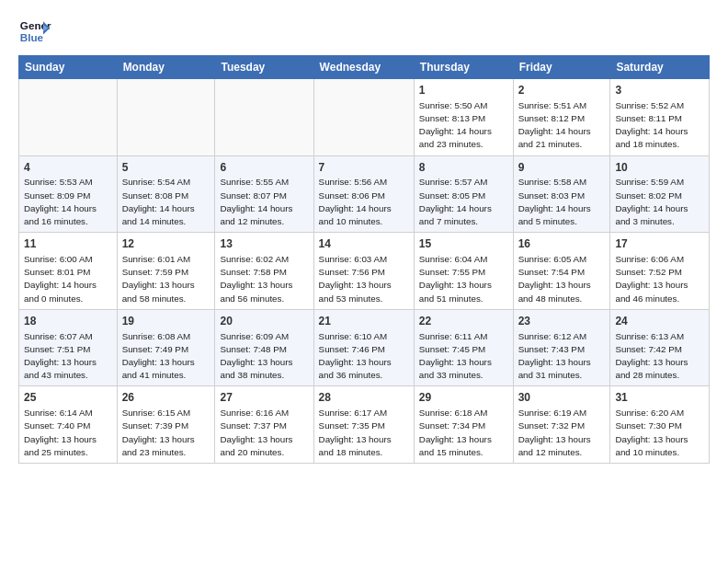  I want to click on calendar-cell: 16Sunrise: 6:05 AM Sunset: 7:54 PM Dayli…, so click(562, 271).